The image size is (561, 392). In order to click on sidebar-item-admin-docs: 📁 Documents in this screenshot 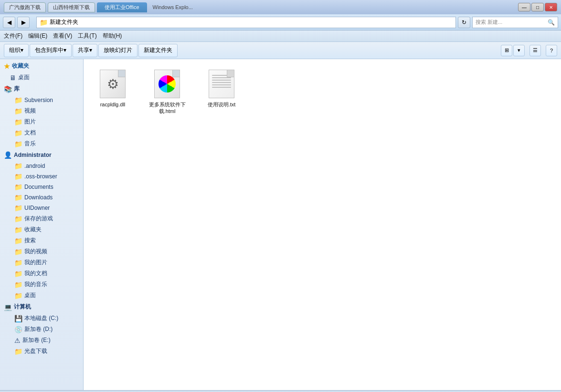, I will do `click(42, 187)`.